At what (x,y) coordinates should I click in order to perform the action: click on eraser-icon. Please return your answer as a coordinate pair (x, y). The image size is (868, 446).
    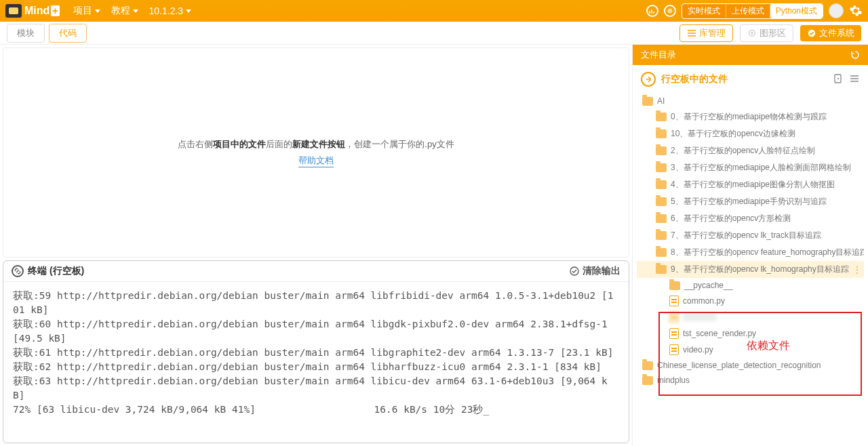
    Looking at the image, I should click on (574, 271).